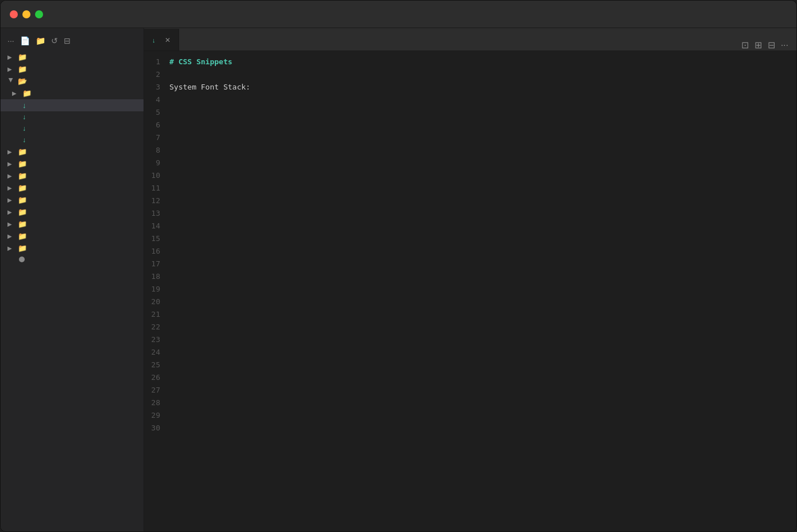  I want to click on sidebar-item-writing: ▶ 📁, so click(72, 248).